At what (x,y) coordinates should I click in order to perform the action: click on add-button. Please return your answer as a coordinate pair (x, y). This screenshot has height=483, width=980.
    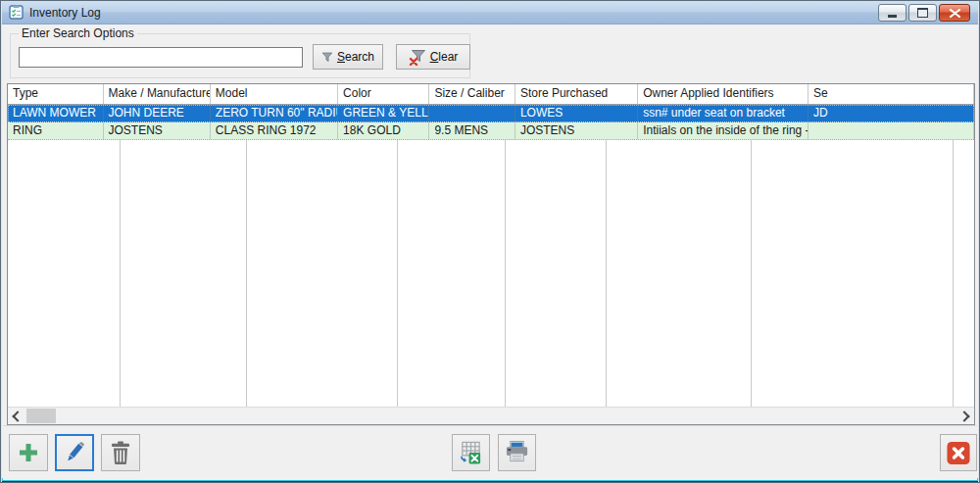
    Looking at the image, I should click on (28, 453).